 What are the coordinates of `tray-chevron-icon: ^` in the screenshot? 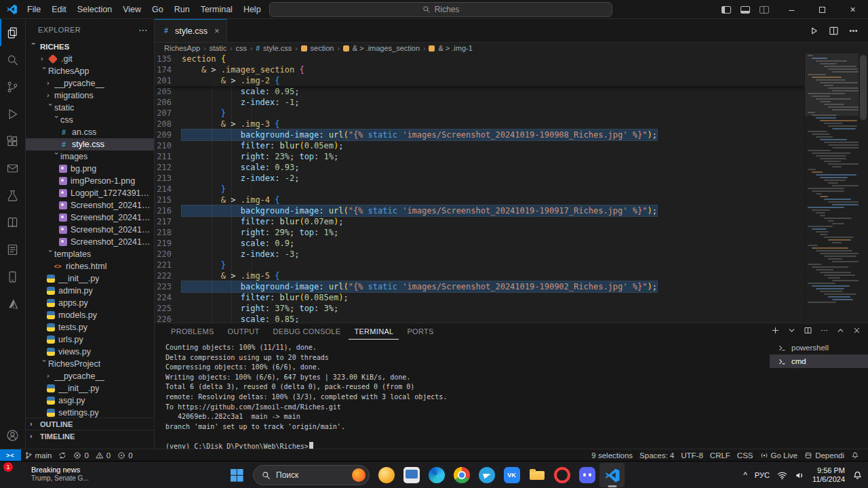 It's located at (745, 475).